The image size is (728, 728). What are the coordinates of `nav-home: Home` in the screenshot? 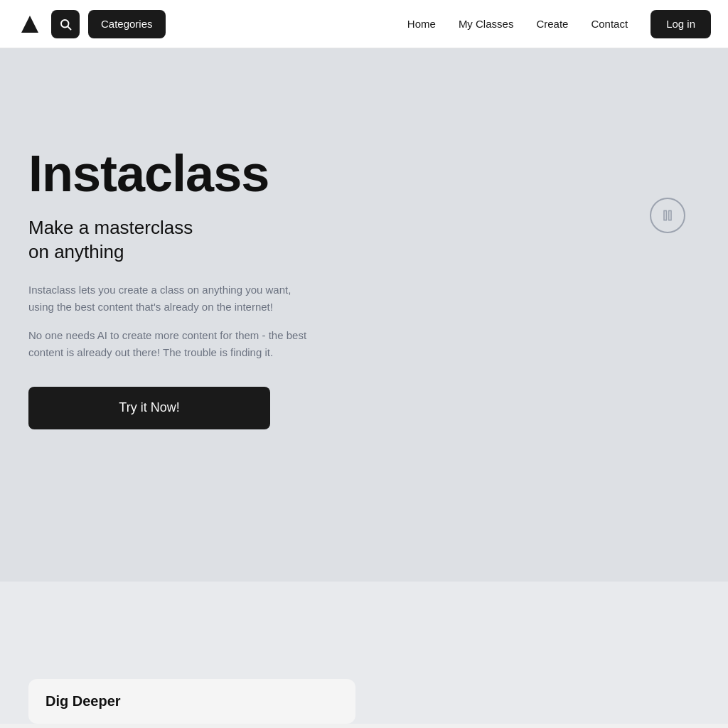 It's located at (422, 24).